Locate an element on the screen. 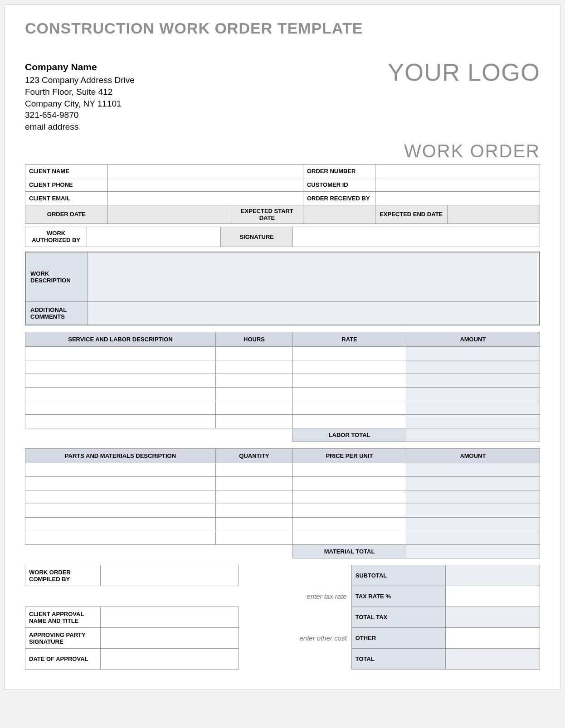 Image resolution: width=565 pixels, height=728 pixels. tax-rate-field is located at coordinates (493, 597).